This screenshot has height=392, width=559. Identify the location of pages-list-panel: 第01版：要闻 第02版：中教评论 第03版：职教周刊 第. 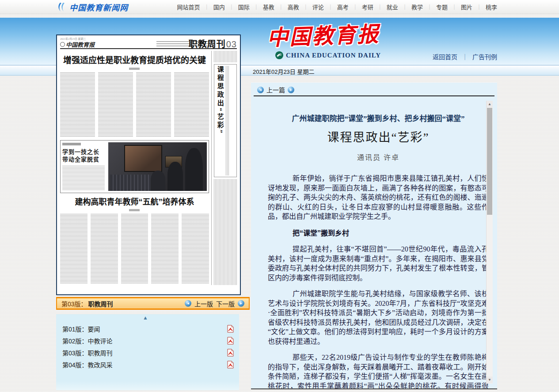
(148, 352).